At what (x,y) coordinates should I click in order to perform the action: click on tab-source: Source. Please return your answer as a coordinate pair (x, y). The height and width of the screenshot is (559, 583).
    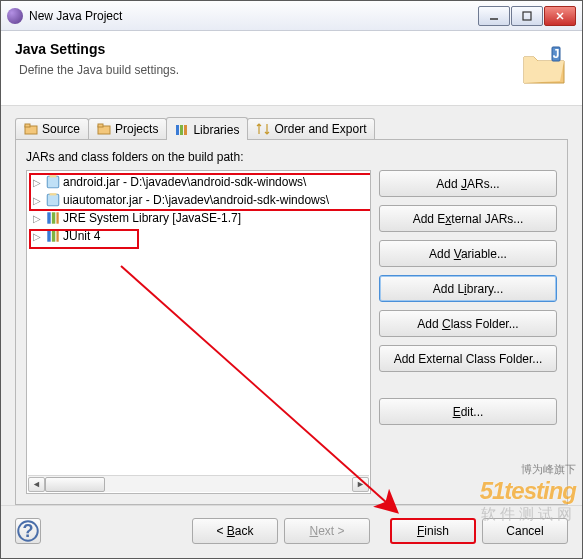
    Looking at the image, I should click on (52, 128).